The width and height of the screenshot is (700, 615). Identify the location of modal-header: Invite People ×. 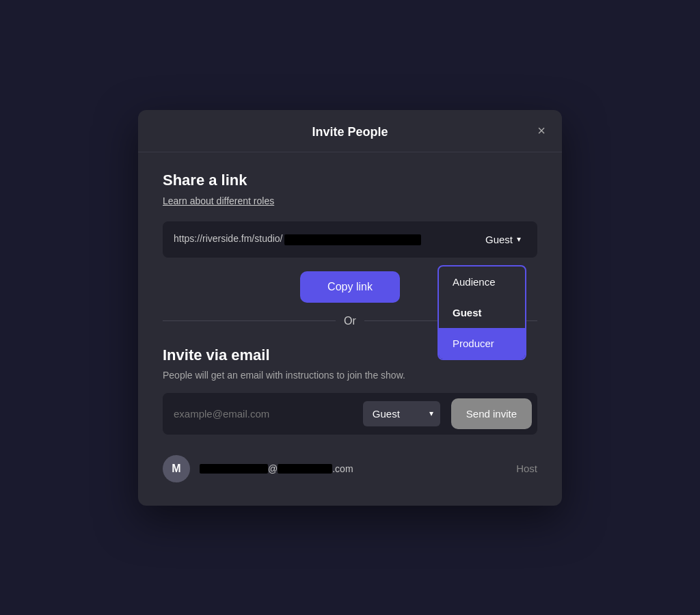
(350, 131).